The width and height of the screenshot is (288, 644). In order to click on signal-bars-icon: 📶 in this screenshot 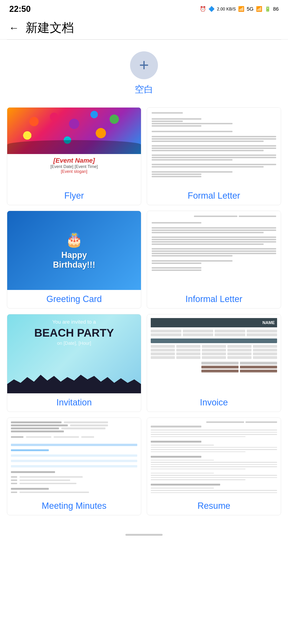, I will do `click(259, 9)`.